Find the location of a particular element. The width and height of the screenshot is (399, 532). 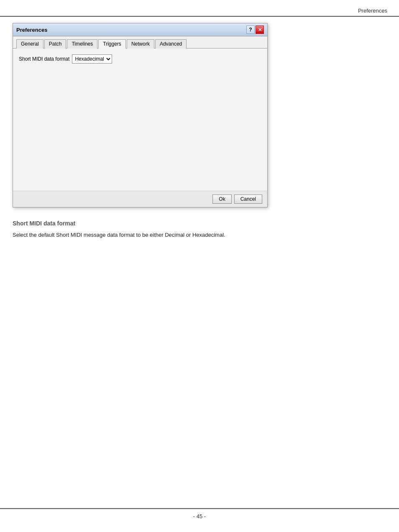

tab-patch: Patch is located at coordinates (55, 44).